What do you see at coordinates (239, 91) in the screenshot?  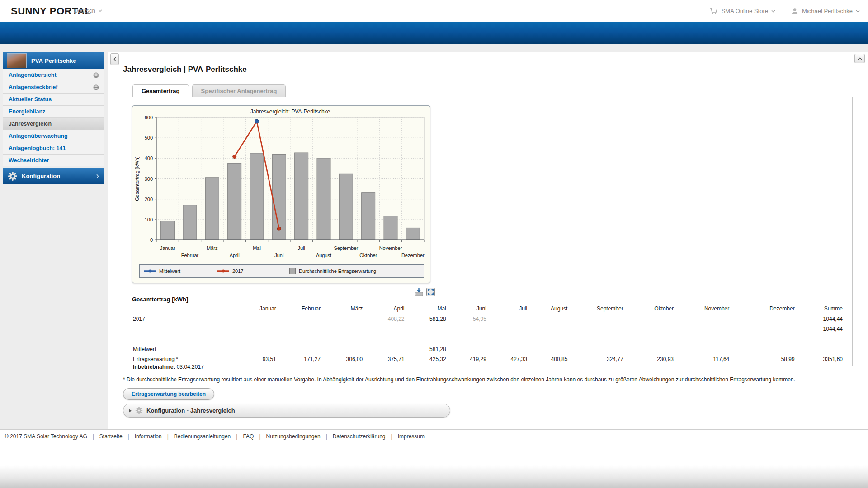 I see `tab-spezifischer-anlagenertrag: Spezifischer Anlagenertrag` at bounding box center [239, 91].